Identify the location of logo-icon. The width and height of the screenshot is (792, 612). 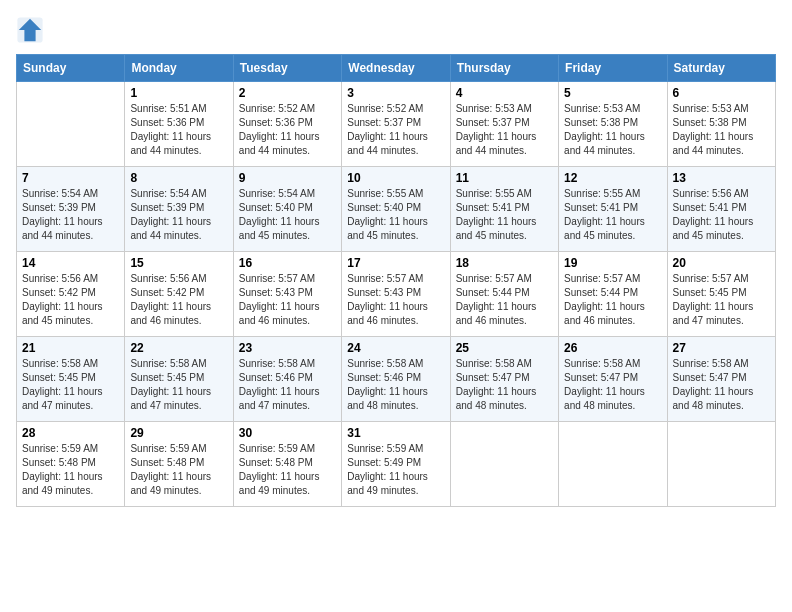
(30, 30).